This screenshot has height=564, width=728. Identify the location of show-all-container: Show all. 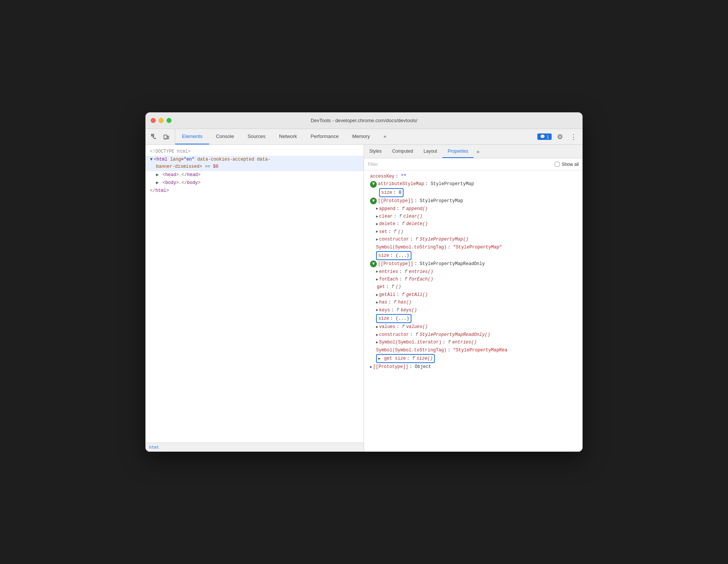
(567, 164).